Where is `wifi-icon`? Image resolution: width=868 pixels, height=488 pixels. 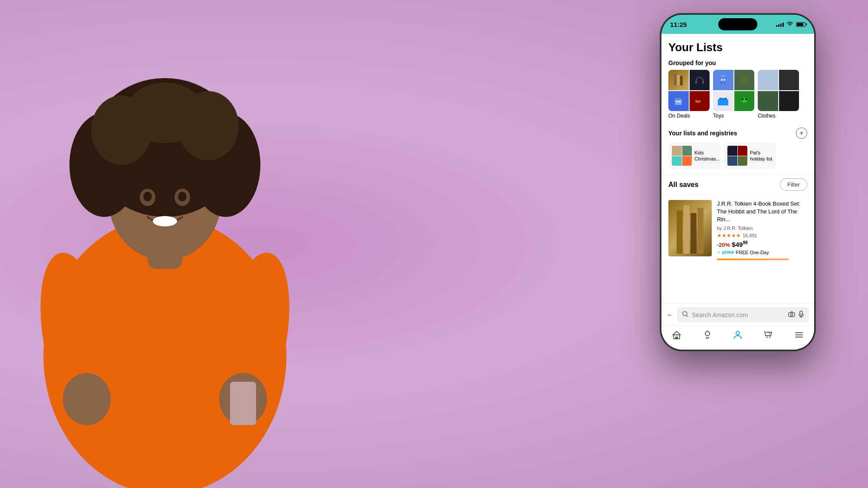 wifi-icon is located at coordinates (790, 24).